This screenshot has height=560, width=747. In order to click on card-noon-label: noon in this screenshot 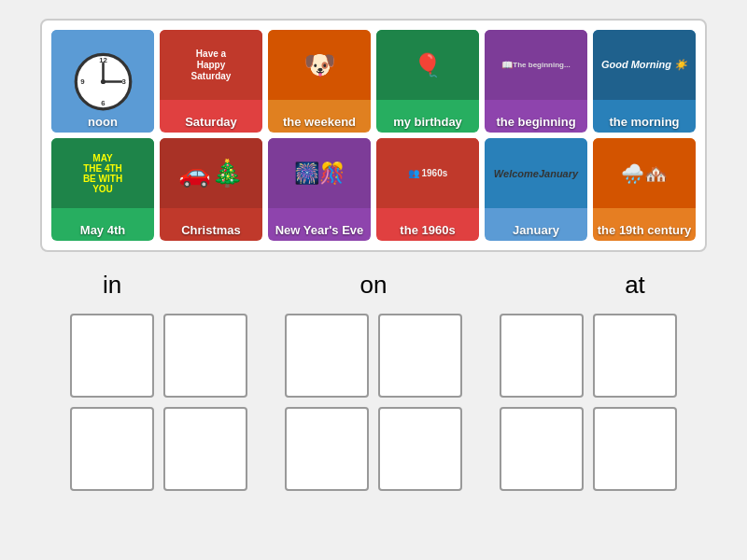, I will do `click(103, 121)`.